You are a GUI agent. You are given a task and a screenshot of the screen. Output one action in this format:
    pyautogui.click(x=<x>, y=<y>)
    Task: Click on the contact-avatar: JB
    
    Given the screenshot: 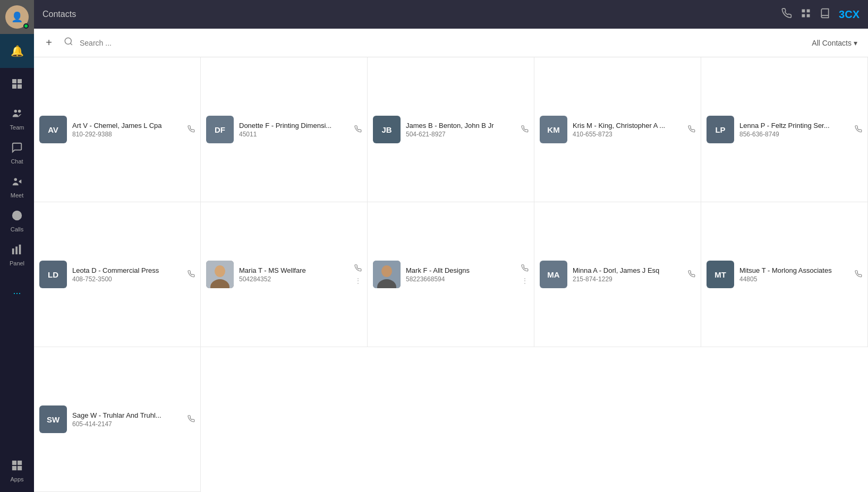 What is the action you would take?
    pyautogui.click(x=387, y=130)
    